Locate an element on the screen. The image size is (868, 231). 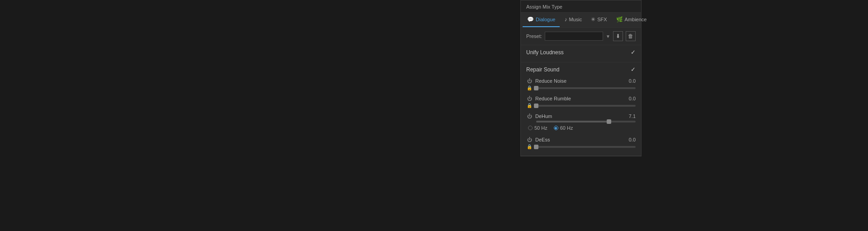
dehum-60hz-label: 60 Hz is located at coordinates (567, 128).